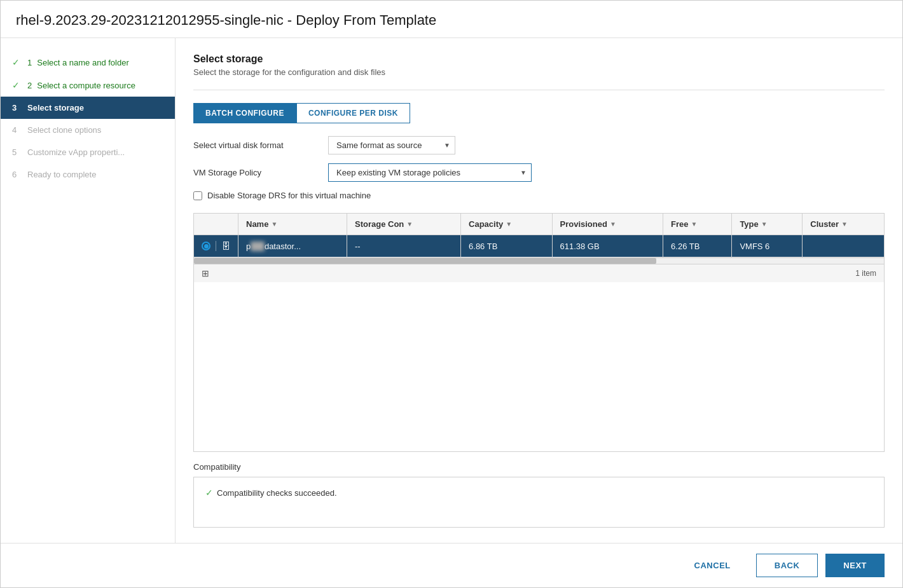 This screenshot has height=588, width=903. I want to click on row-radio, so click(206, 246).